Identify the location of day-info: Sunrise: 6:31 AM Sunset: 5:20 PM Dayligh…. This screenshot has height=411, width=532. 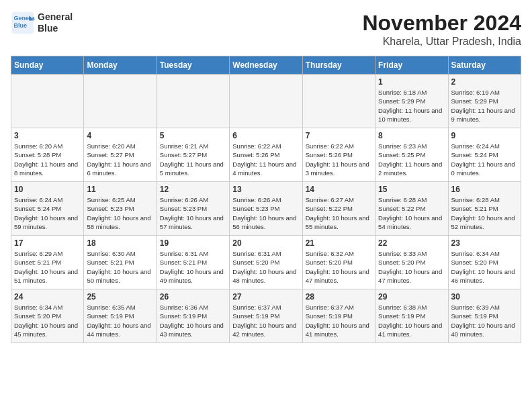
(266, 267).